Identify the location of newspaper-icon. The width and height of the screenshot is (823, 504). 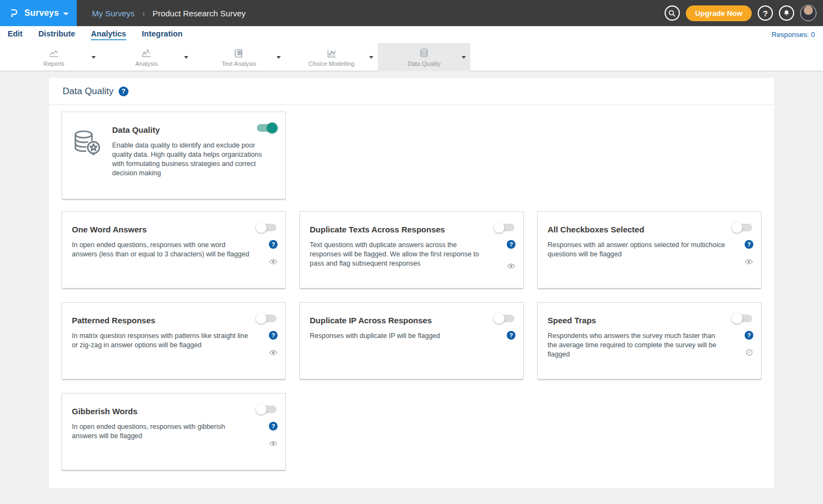
(239, 53).